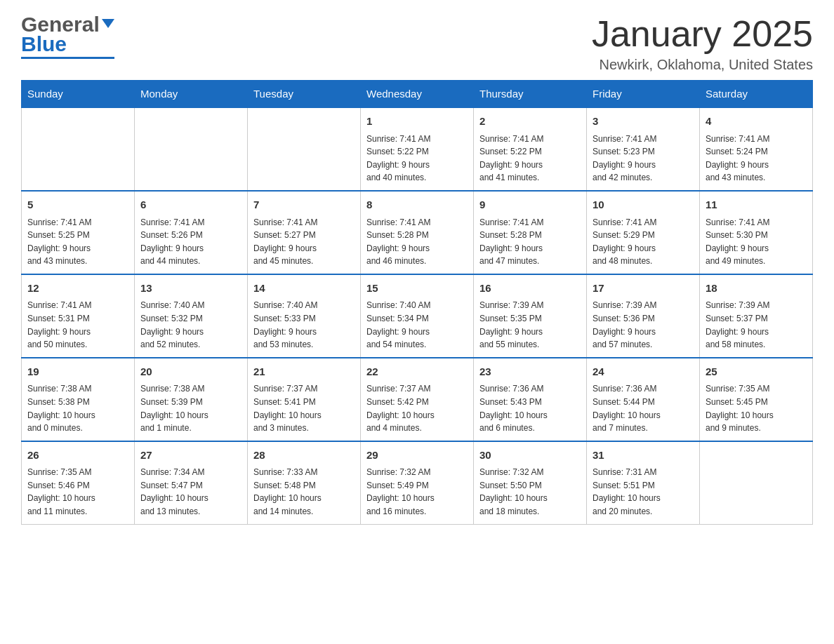 The height and width of the screenshot is (644, 834). What do you see at coordinates (643, 316) in the screenshot?
I see `table-row: 17Sunrise: 7:39 AM Sunset: 5:36 PM Dayli…` at bounding box center [643, 316].